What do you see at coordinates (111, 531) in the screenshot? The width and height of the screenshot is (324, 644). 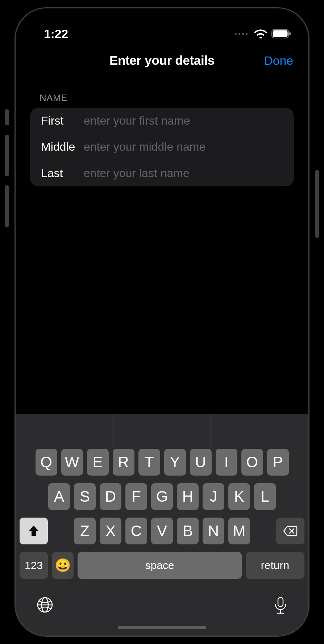 I see `key-x: X` at bounding box center [111, 531].